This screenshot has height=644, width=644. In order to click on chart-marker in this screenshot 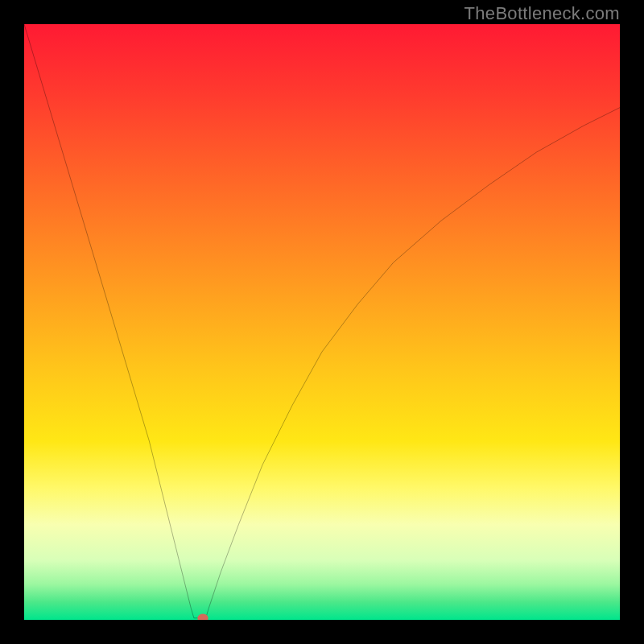, I will do `click(203, 617)`.